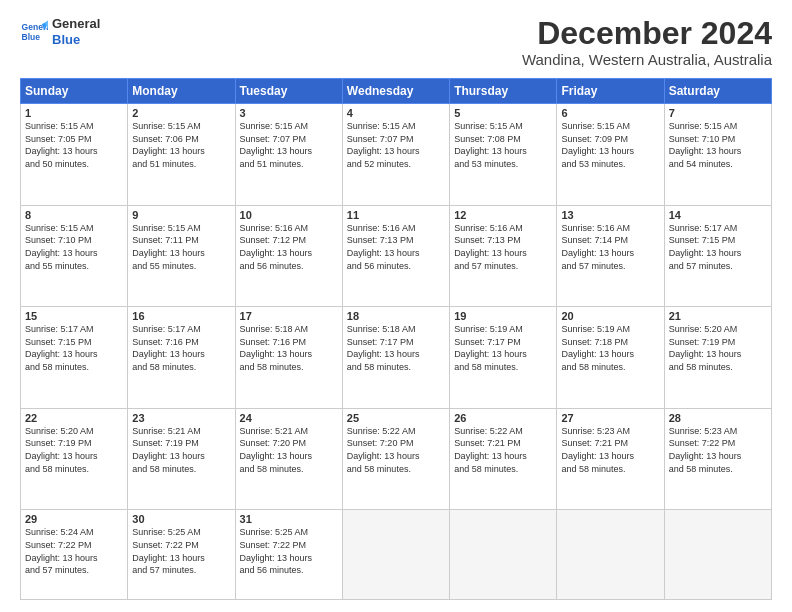  I want to click on day-info: Sunrise: 5:16 AM Sunset: 7:12 PM Dayligh…, so click(289, 247).